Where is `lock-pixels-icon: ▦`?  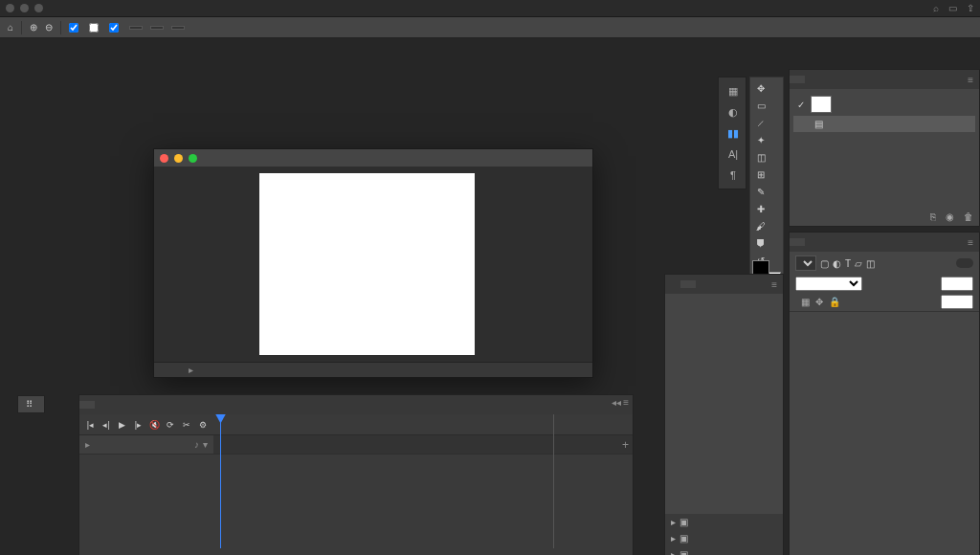
lock-pixels-icon: ▦ is located at coordinates (806, 302).